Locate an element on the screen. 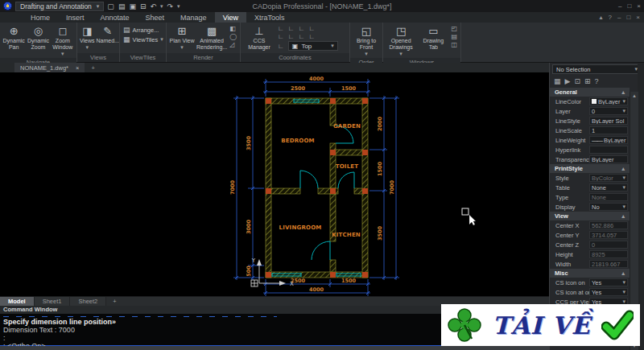  save-icon: ▣ is located at coordinates (132, 6).